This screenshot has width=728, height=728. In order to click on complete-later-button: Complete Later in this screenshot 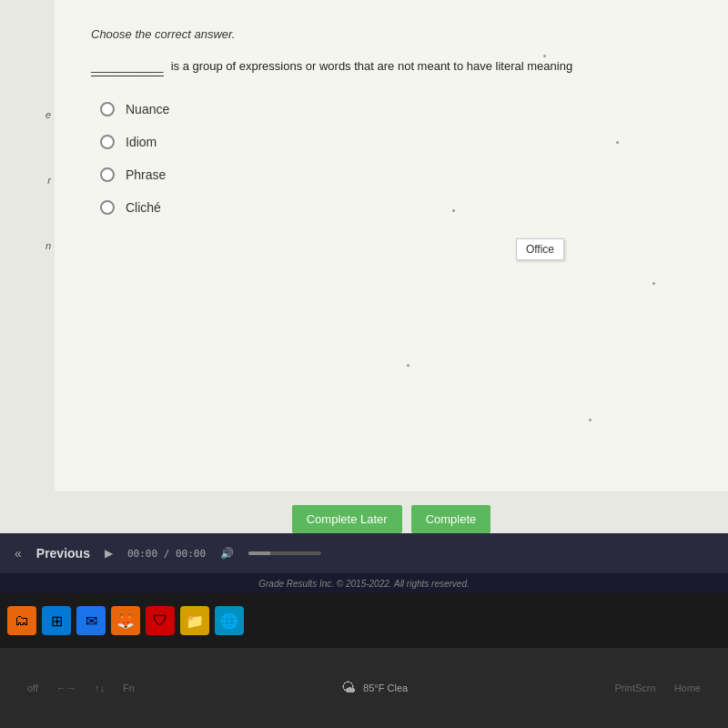, I will do `click(348, 519)`.